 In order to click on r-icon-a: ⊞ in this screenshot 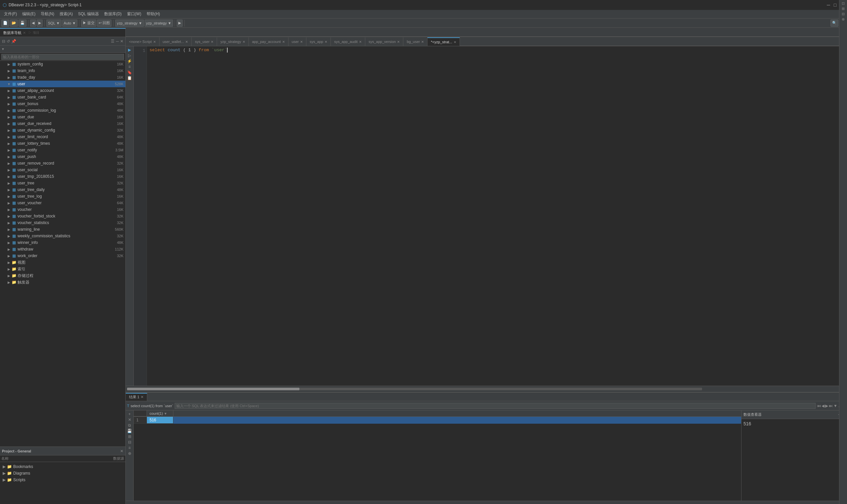, I will do `click(130, 437)`.